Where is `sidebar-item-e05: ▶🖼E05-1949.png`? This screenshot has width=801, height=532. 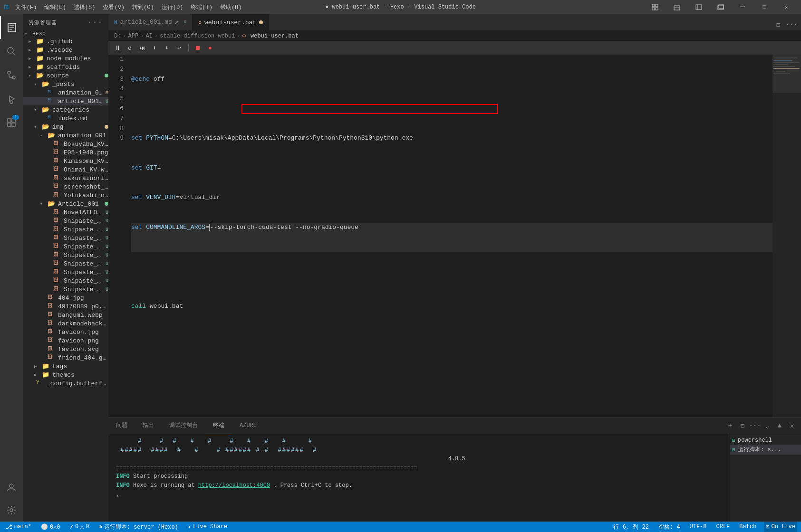
sidebar-item-e05: ▶🖼E05-1949.png is located at coordinates (66, 152).